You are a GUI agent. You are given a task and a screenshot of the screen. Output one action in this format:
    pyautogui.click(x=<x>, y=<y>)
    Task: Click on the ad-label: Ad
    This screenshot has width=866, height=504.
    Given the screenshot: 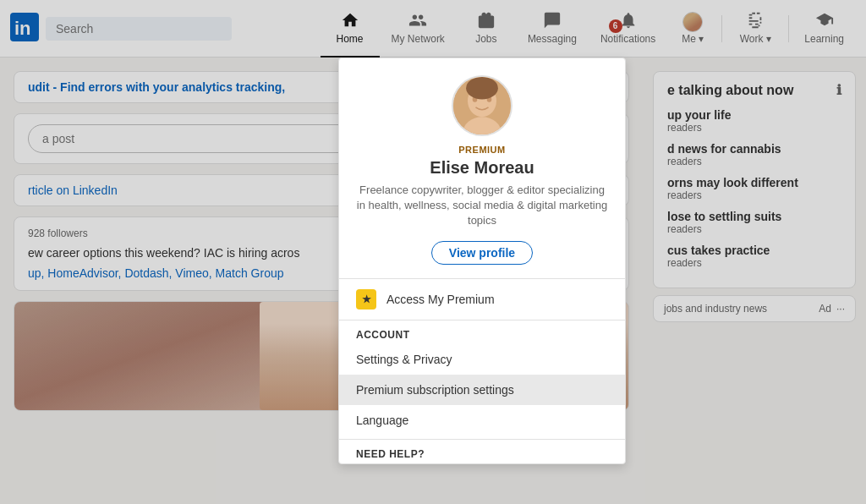 What is the action you would take?
    pyautogui.click(x=825, y=309)
    